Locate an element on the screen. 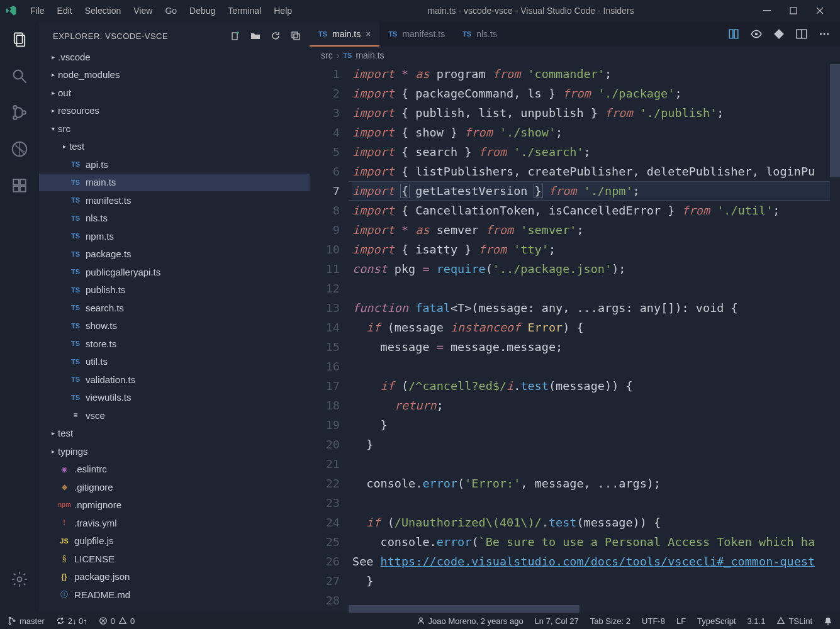  file-name: search.ts is located at coordinates (104, 308).